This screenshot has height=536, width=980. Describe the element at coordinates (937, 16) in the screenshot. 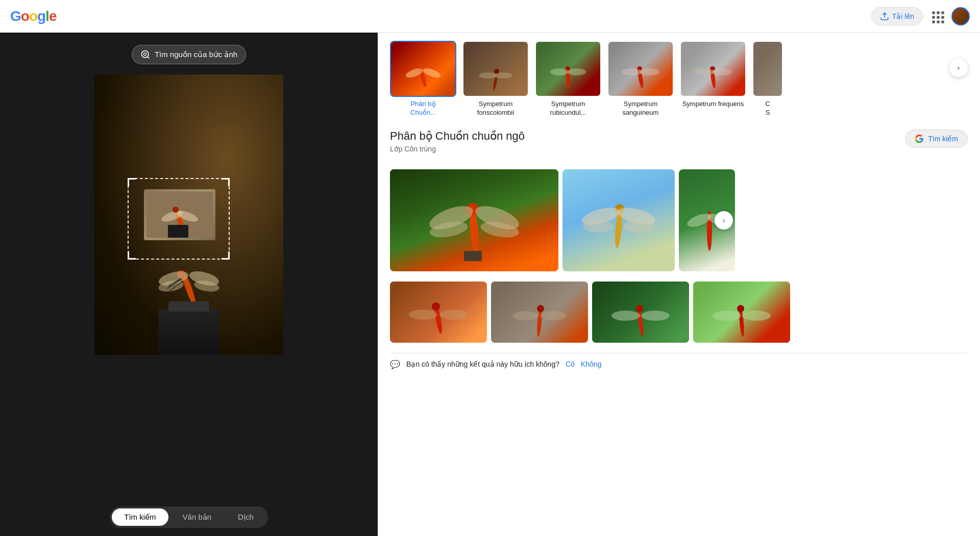

I see `apps-button` at that location.